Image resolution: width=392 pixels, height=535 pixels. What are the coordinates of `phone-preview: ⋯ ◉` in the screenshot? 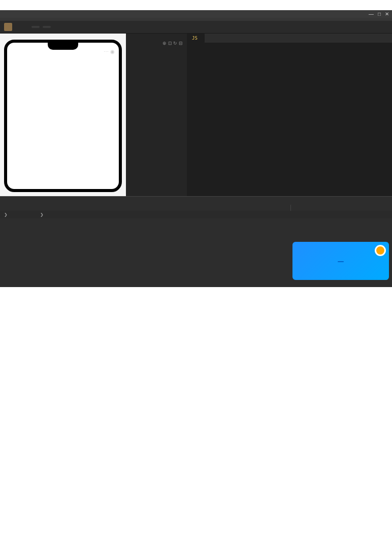 It's located at (63, 116).